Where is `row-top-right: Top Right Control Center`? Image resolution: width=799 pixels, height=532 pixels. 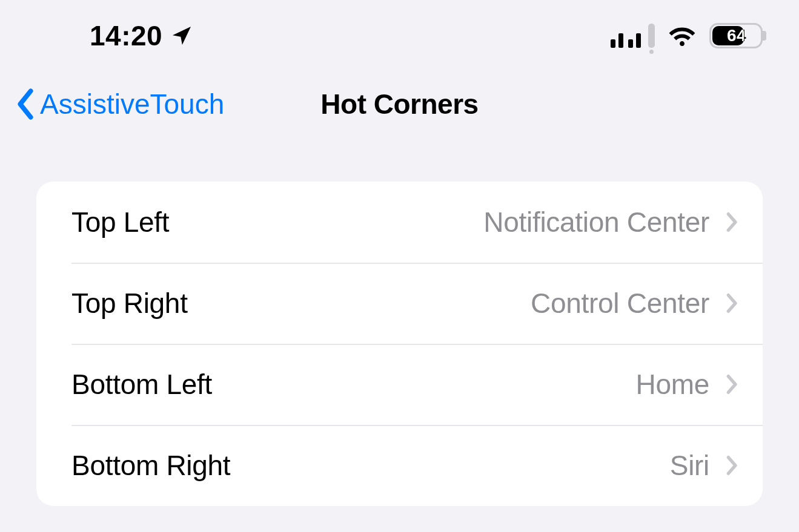 row-top-right: Top Right Control Center is located at coordinates (400, 303).